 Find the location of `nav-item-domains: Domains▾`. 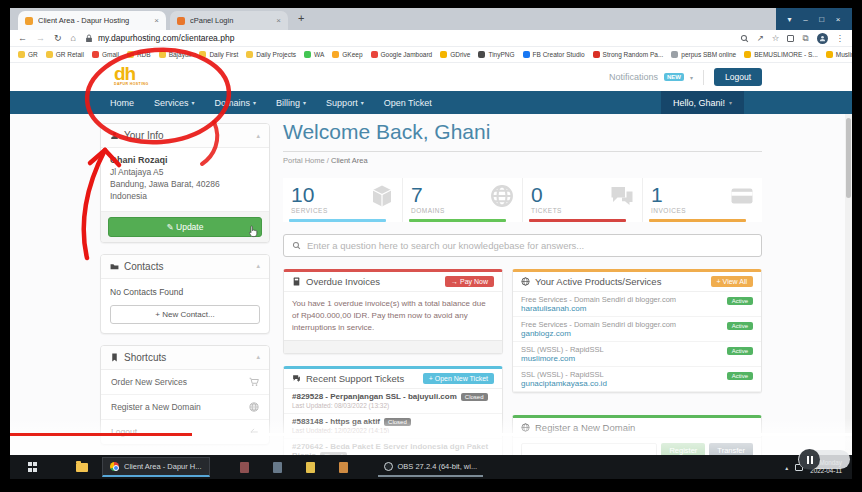

nav-item-domains: Domains▾ is located at coordinates (236, 102).